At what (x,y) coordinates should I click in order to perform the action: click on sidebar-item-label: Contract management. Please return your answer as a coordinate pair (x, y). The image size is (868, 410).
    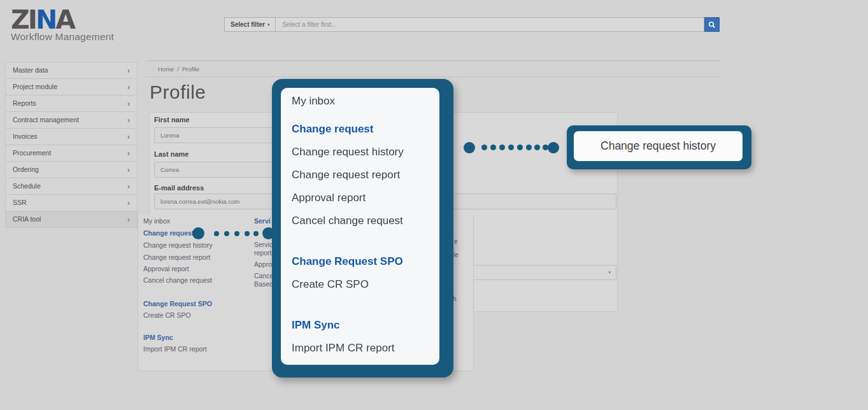
    Looking at the image, I should click on (46, 120).